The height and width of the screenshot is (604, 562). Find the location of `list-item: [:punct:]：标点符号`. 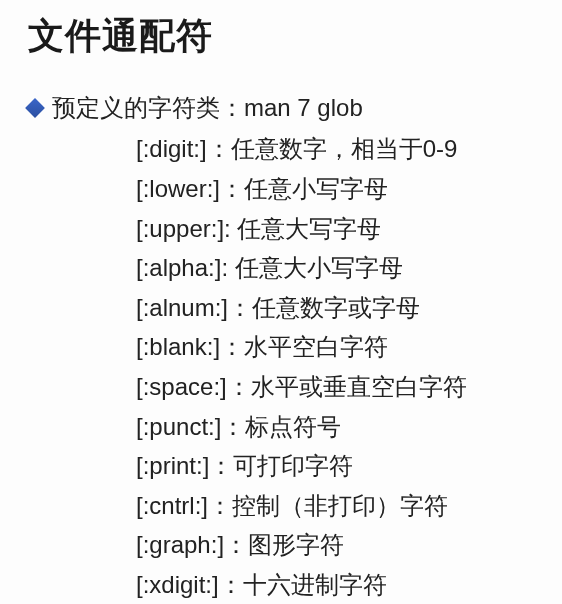

list-item: [:punct:]：标点符号 is located at coordinates (339, 427).